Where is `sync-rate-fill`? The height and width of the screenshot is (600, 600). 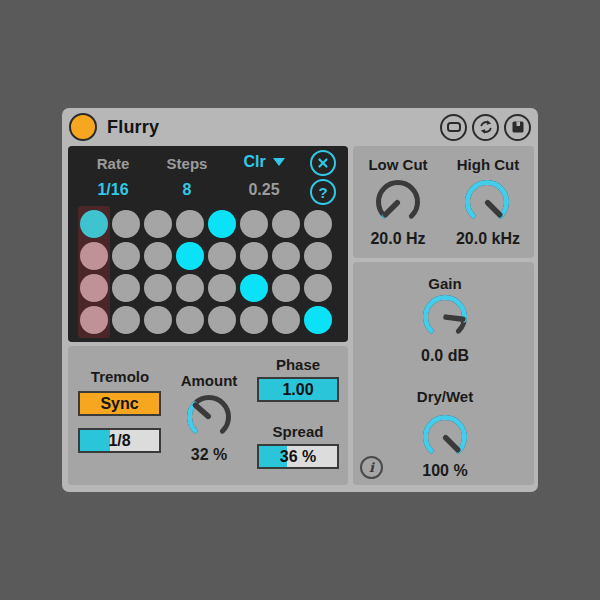 sync-rate-fill is located at coordinates (95, 440).